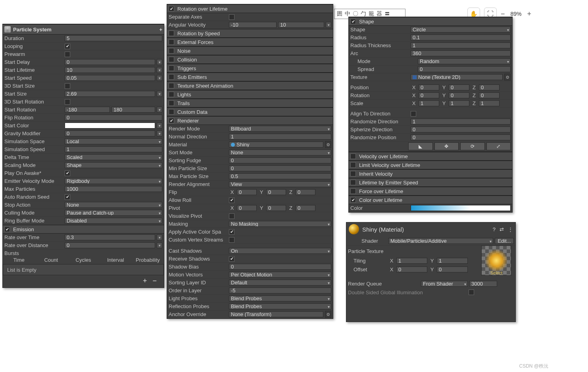  I want to click on property-dropdown: Circle, so click(461, 29).